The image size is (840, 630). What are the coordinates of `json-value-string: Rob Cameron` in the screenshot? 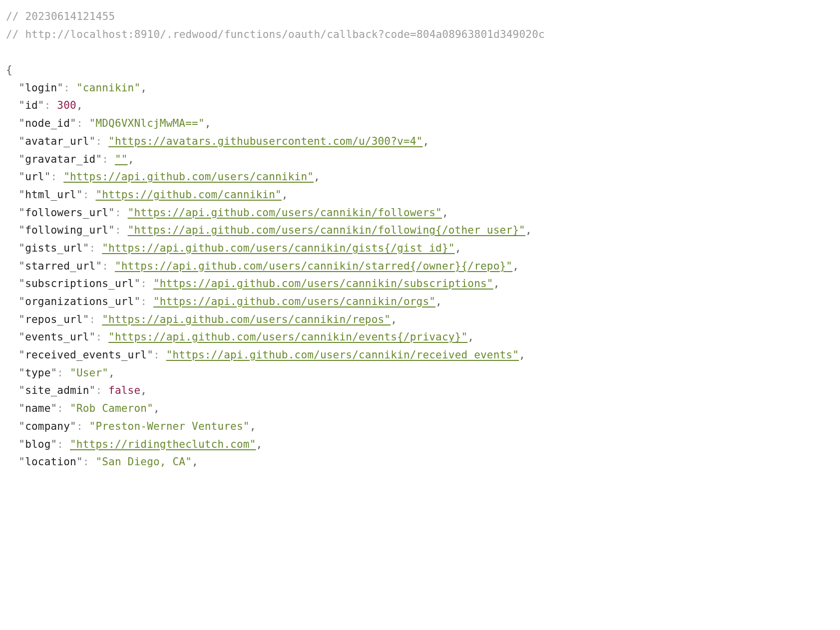 It's located at (112, 408).